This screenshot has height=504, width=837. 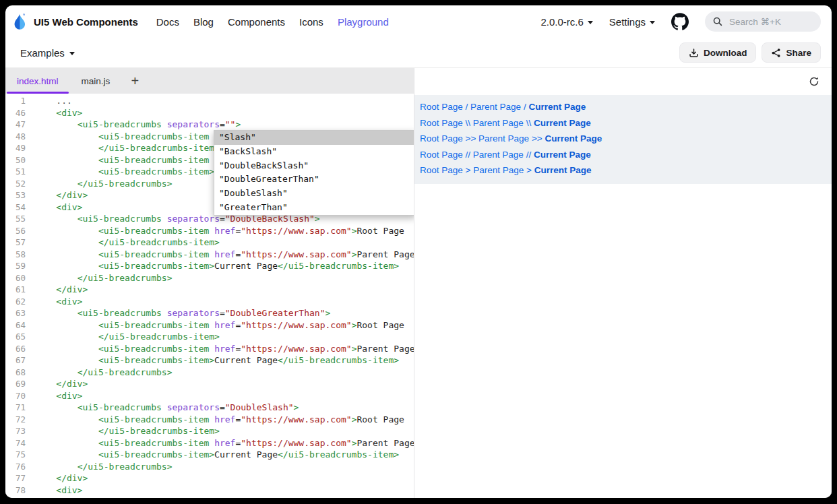 I want to click on code-token: Current Page, so click(x=246, y=454).